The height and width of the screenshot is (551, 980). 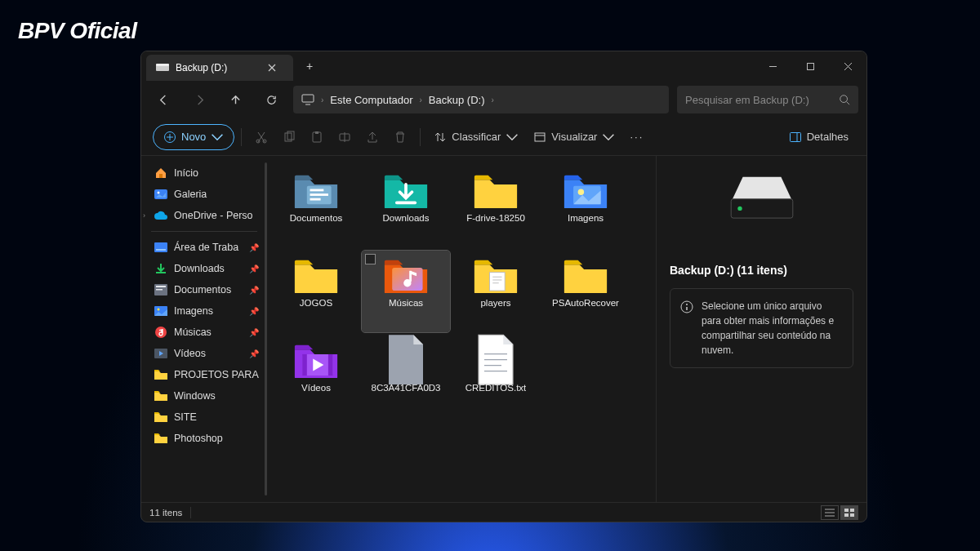 I want to click on sidebar-item: Vídeos📌, so click(x=204, y=353).